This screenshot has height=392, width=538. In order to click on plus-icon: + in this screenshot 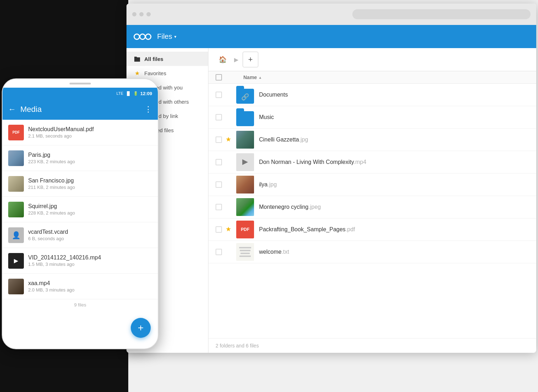, I will do `click(251, 60)`.